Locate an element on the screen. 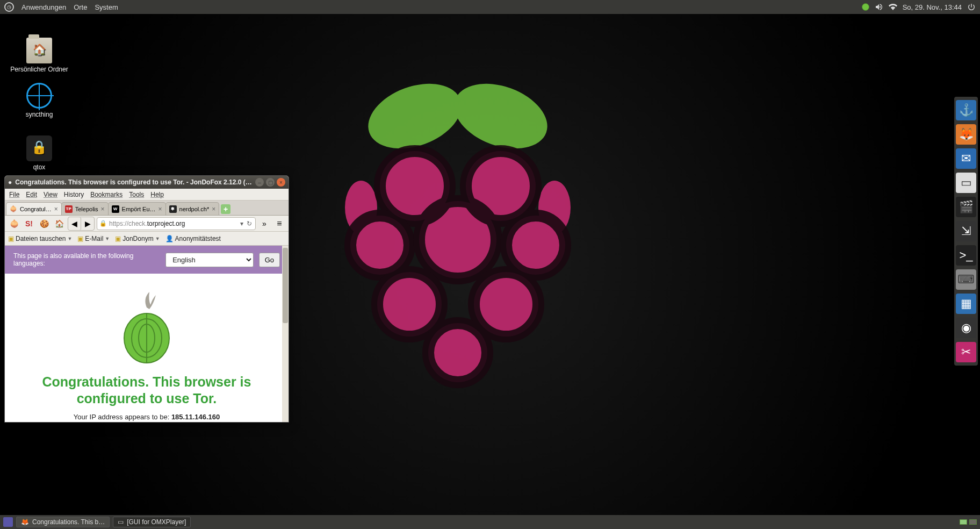 The height and width of the screenshot is (529, 980). network-indicator-icon is located at coordinates (866, 7).